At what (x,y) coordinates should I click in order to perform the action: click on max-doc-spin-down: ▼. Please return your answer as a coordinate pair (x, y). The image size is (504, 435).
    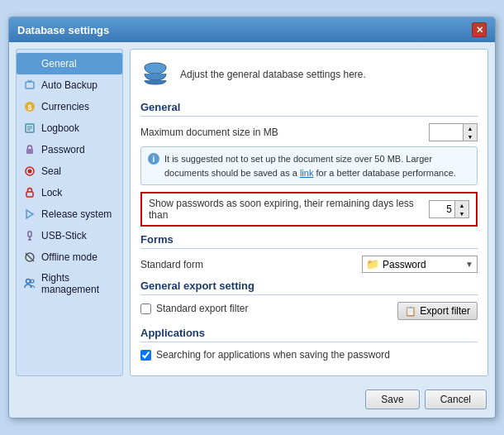
    Looking at the image, I should click on (470, 136).